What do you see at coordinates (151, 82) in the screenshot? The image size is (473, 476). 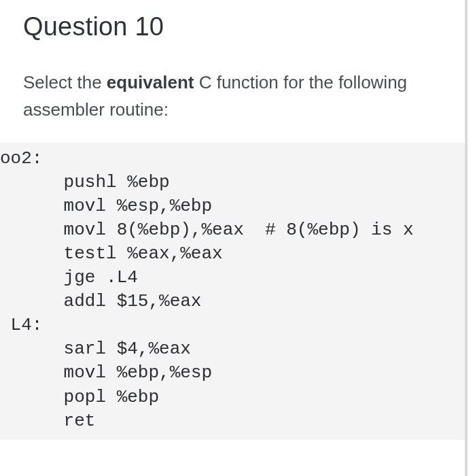 I see `prompt-emphasis: equivalent` at bounding box center [151, 82].